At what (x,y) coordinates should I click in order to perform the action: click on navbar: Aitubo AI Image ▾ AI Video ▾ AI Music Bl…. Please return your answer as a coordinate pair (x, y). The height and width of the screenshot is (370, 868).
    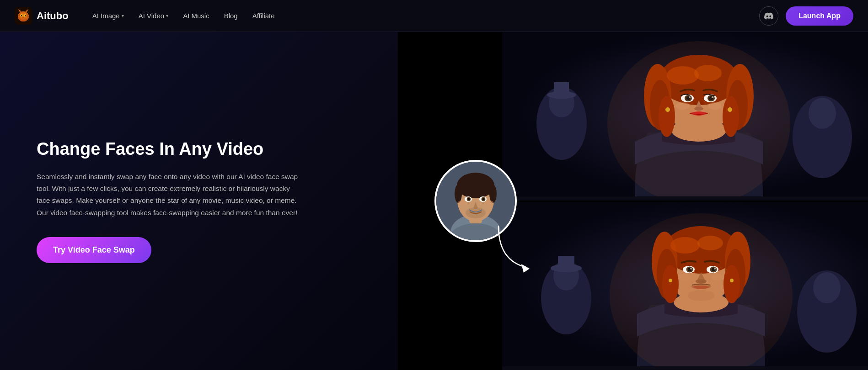
    Looking at the image, I should click on (434, 16).